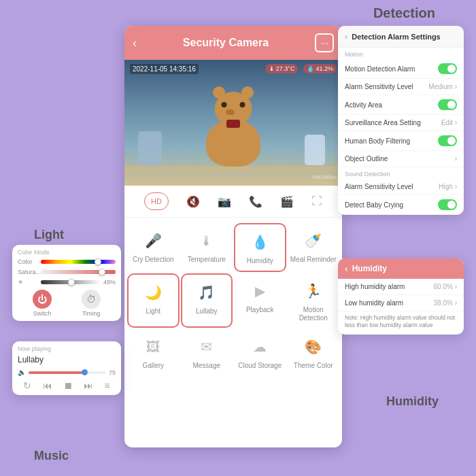 The image size is (476, 476). What do you see at coordinates (156, 201) in the screenshot?
I see `hd-button: HD` at bounding box center [156, 201].